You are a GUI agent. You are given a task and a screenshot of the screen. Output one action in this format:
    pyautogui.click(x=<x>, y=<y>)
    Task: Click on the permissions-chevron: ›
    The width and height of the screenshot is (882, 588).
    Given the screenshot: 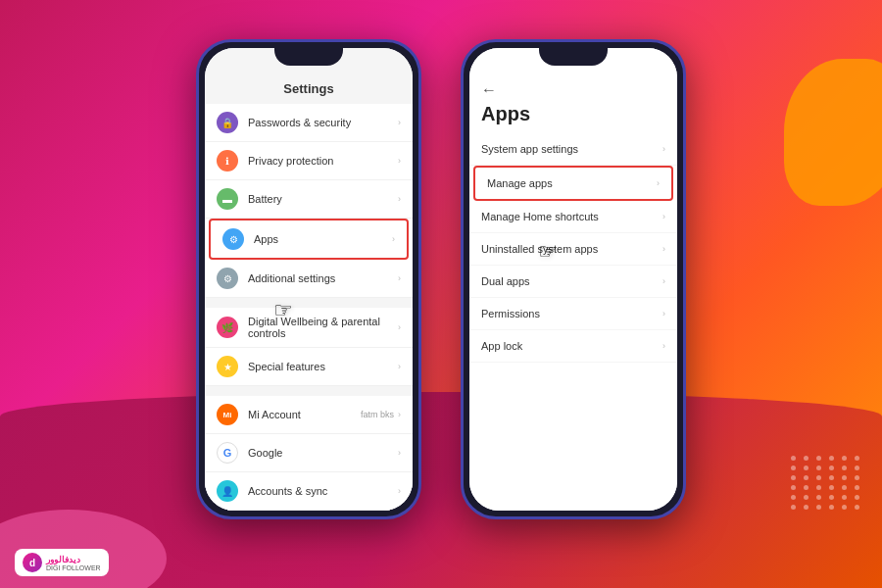 What is the action you would take?
    pyautogui.click(x=664, y=314)
    